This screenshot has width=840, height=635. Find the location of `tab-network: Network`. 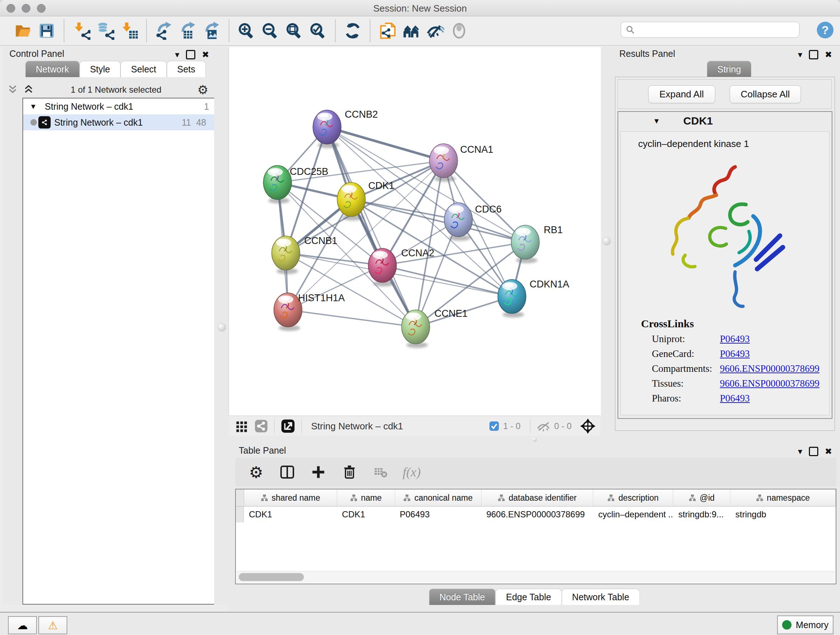

tab-network: Network is located at coordinates (52, 69).